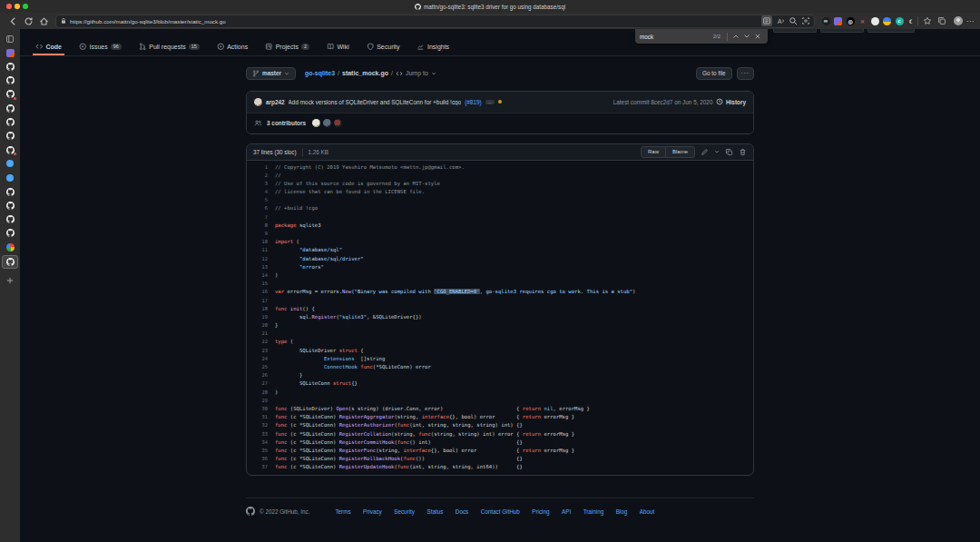 This screenshot has height=542, width=980. What do you see at coordinates (287, 48) in the screenshot?
I see `tab-projects: Projects2` at bounding box center [287, 48].